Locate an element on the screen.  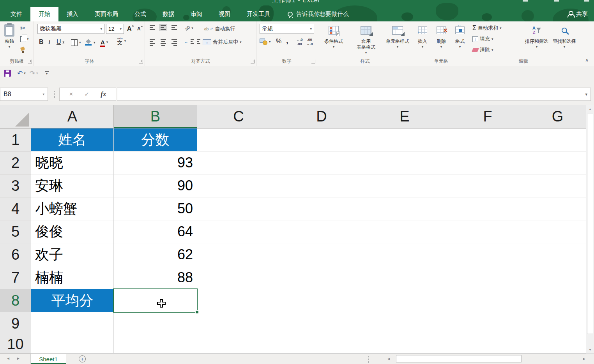
sheet-nav-left-button: ◄ is located at coordinates (8, 358).